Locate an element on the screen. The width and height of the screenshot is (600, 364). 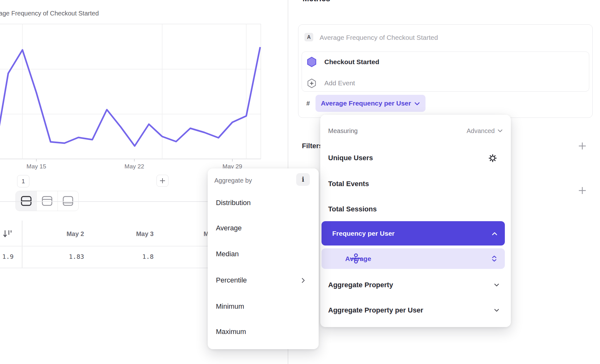
table-column-separator is located at coordinates (22, 244).